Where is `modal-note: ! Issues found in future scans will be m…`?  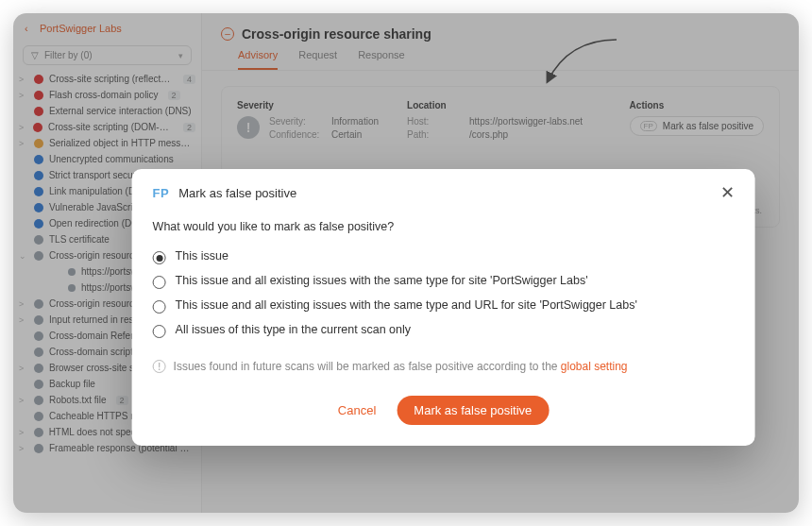 modal-note: ! Issues found in future scans will be m… is located at coordinates (444, 366).